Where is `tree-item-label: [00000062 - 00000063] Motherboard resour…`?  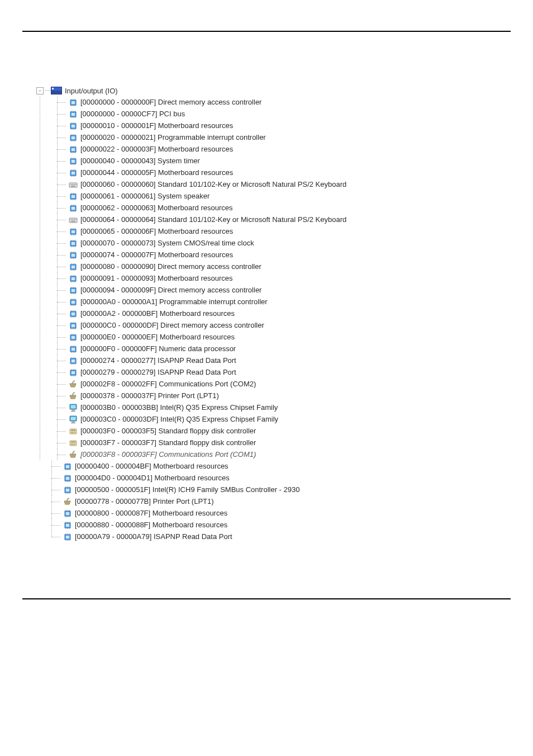 tree-item-label: [00000062 - 00000063] Motherboard resour… is located at coordinates (156, 208).